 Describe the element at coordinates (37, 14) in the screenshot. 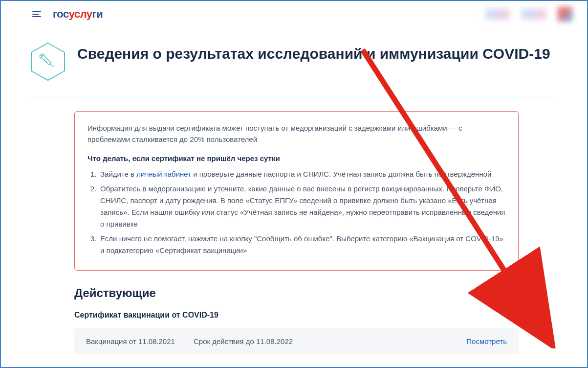

I see `menu-icon` at that location.